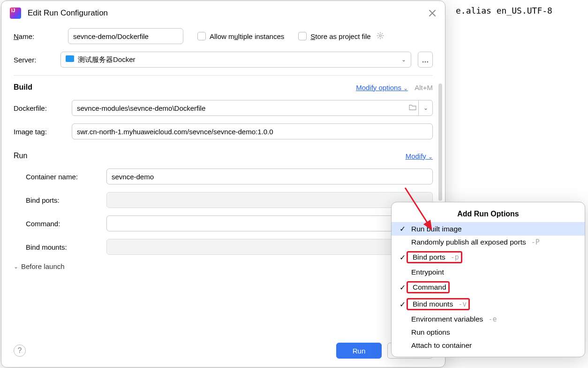  What do you see at coordinates (488, 272) in the screenshot?
I see `popup-item: Entrypoint` at bounding box center [488, 272].